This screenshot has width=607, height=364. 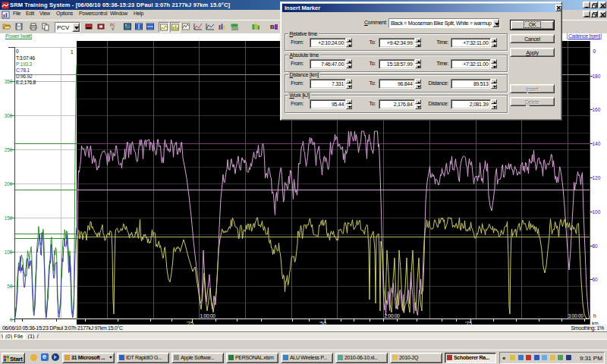 I want to click on svg-text: h, so click(x=595, y=315).